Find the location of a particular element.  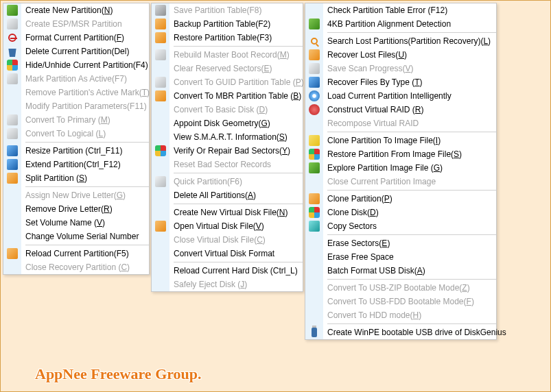

delete-current-partition: Delete Current Partition(Del) is located at coordinates (76, 51).